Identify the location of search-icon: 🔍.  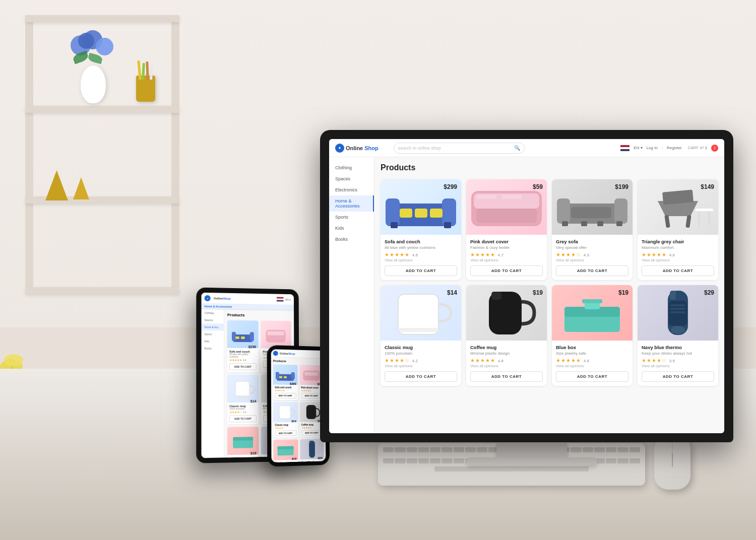
(517, 148).